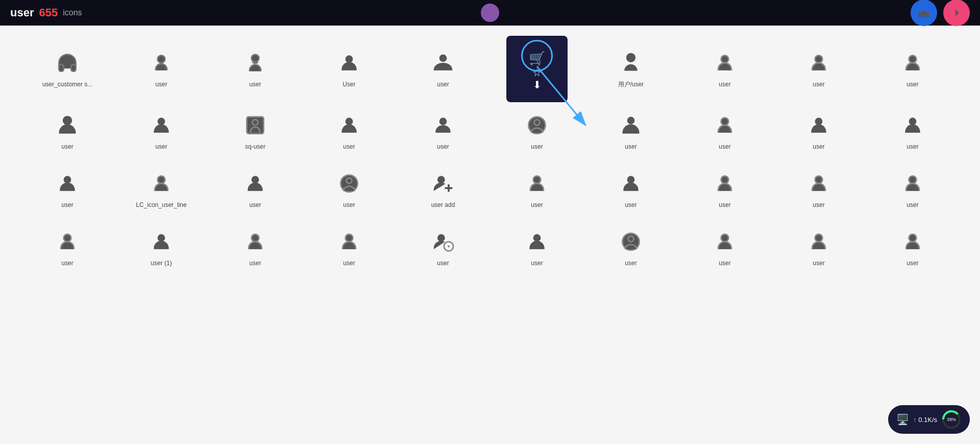 The image size is (980, 444). What do you see at coordinates (443, 248) in the screenshot?
I see `icon-cell-user-chat: user` at bounding box center [443, 248].